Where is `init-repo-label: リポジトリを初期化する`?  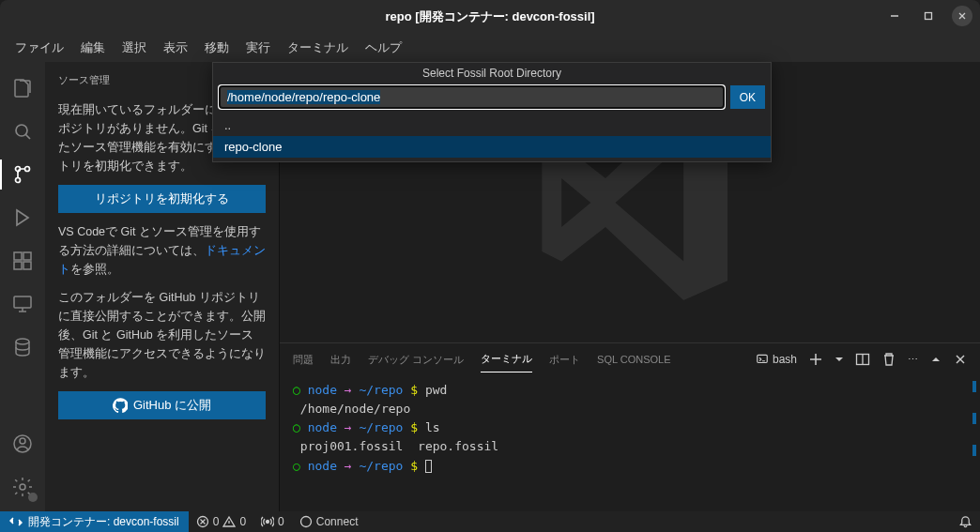
init-repo-label: リポジトリを初期化する is located at coordinates (161, 199).